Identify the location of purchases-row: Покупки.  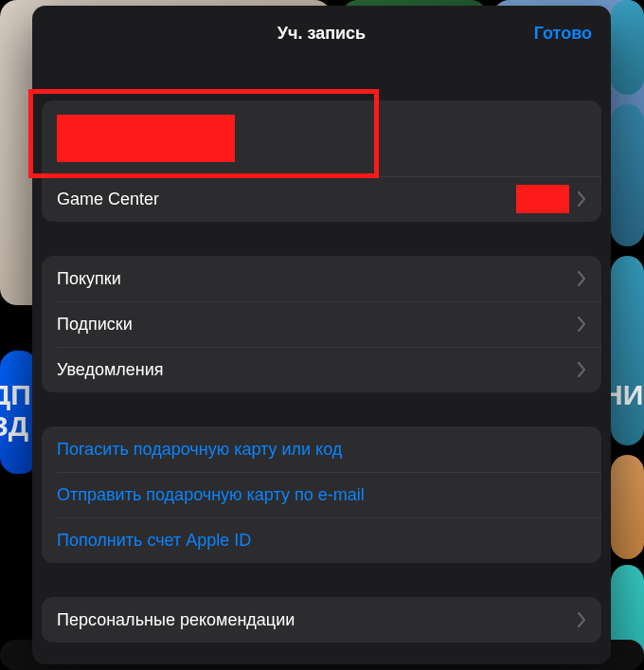
(322, 279).